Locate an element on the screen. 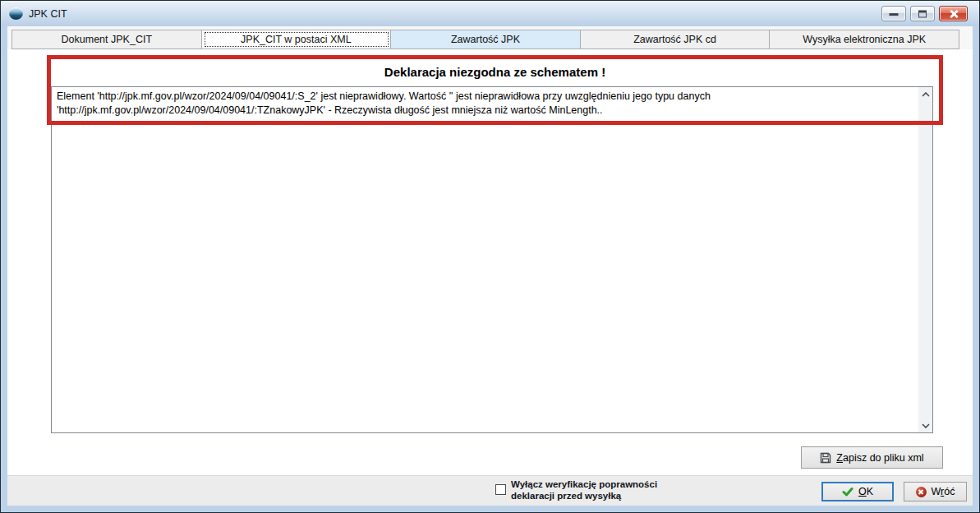 Image resolution: width=980 pixels, height=513 pixels. maximize-button is located at coordinates (922, 13).